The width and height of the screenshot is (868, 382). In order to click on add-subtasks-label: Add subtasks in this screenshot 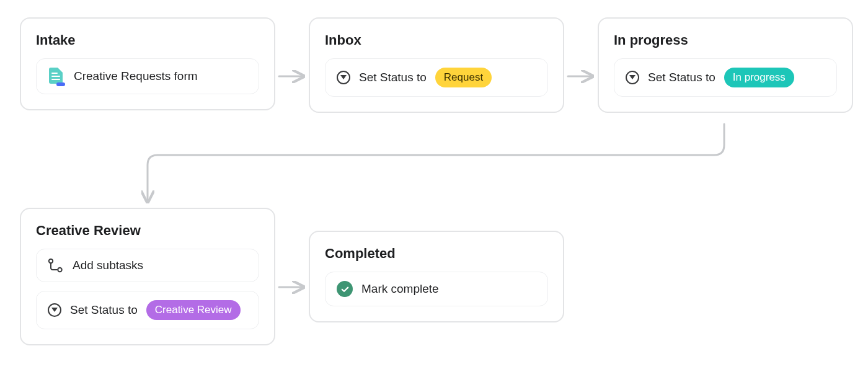, I will do `click(108, 265)`.